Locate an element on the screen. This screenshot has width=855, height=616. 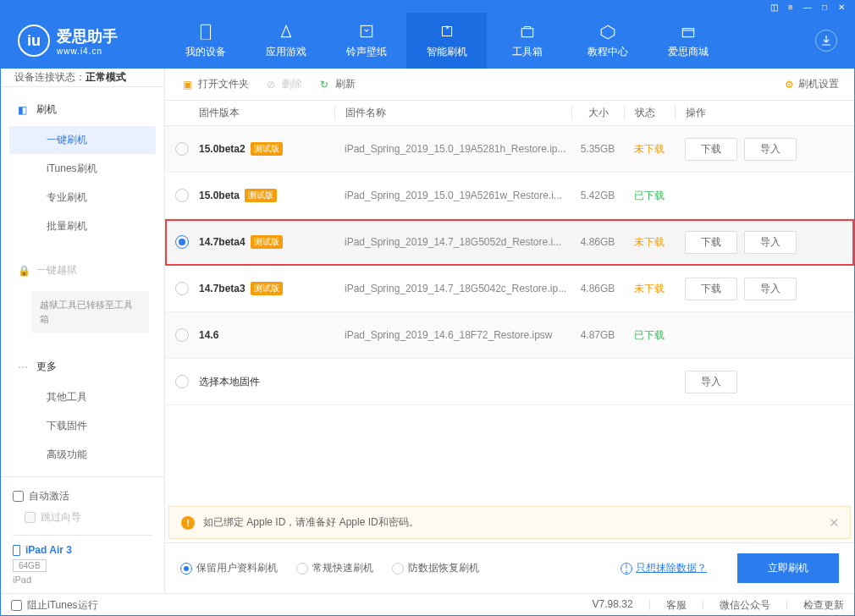
sidebar-item-批量刷机: 批量刷机 is located at coordinates (83, 227).